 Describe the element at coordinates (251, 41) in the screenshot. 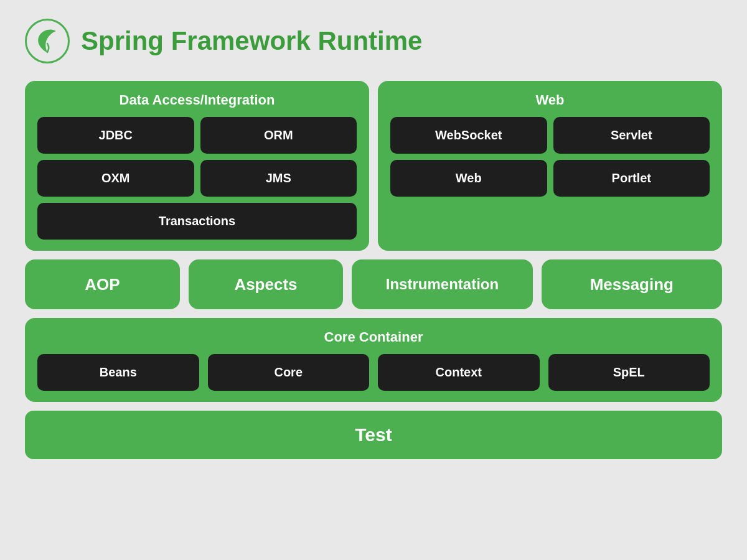

I see `page-title: Spring Framework Runtime` at that location.